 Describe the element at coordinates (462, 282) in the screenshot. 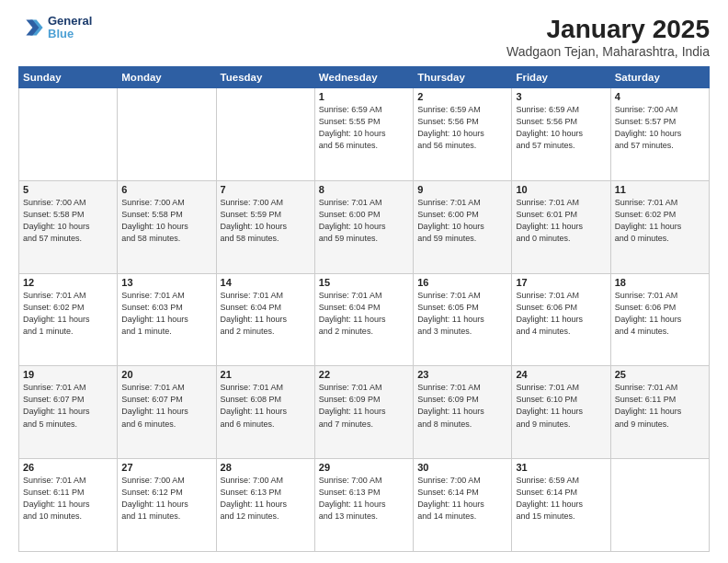

I see `day-number: 16` at that location.